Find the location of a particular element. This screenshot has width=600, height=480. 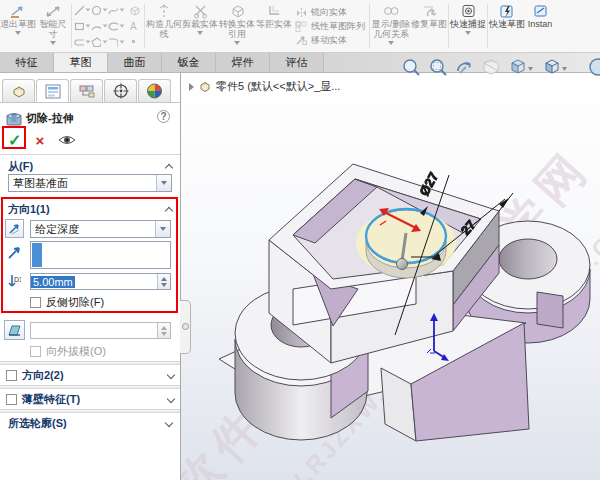

text-icon: A is located at coordinates (134, 26).